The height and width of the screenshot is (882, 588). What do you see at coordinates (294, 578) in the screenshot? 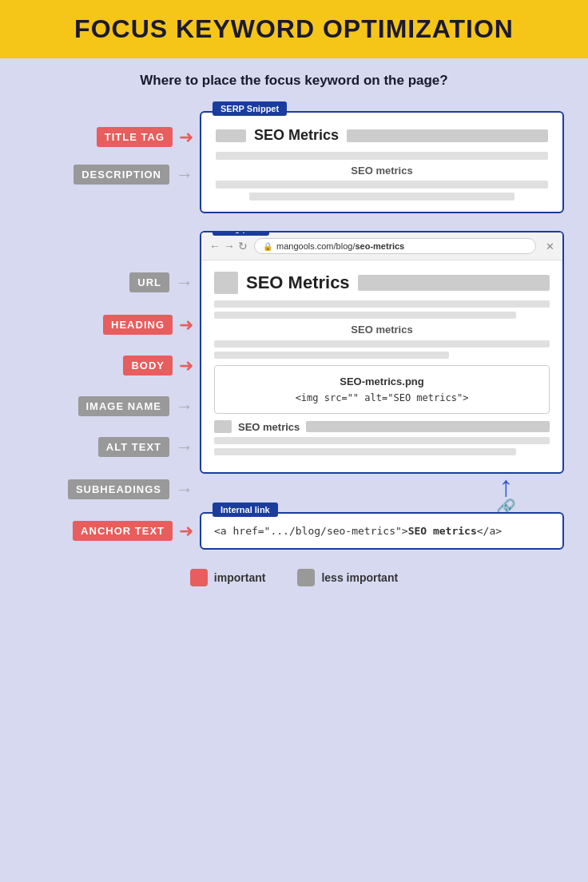
I see `legend: important less important` at bounding box center [294, 578].